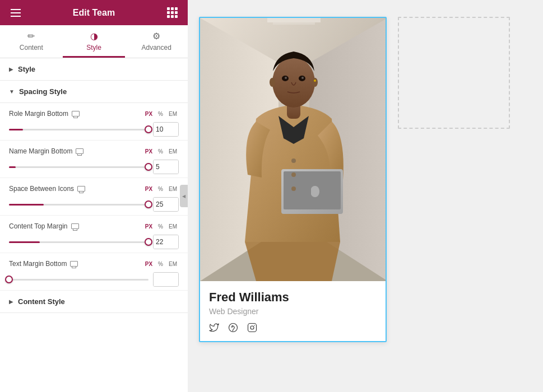 This screenshot has width=543, height=392. What do you see at coordinates (31, 41) in the screenshot?
I see `tab-content: ✏ Content` at bounding box center [31, 41].